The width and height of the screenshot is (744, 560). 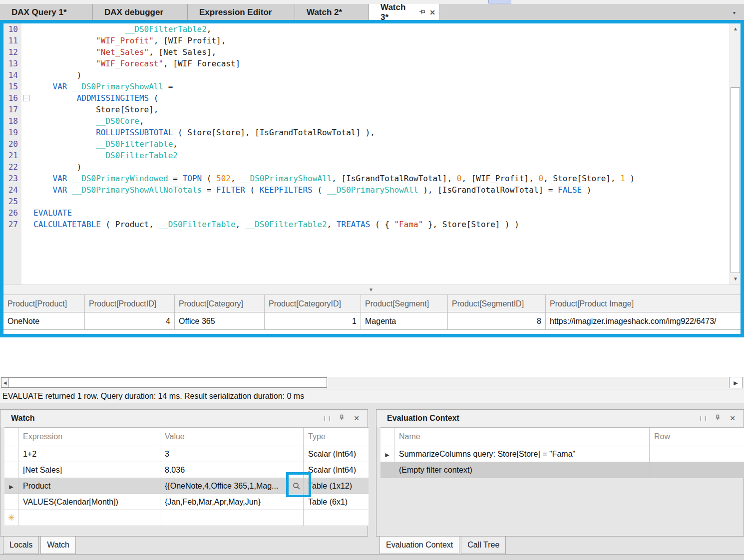 I want to click on tab-call-tree: Call Tree, so click(x=483, y=545).